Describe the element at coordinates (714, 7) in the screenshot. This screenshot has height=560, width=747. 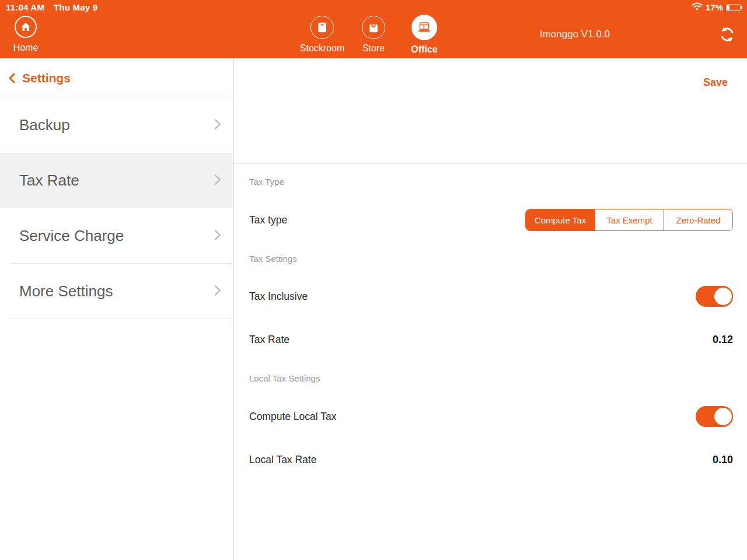
I see `battery-percent: 17%` at that location.